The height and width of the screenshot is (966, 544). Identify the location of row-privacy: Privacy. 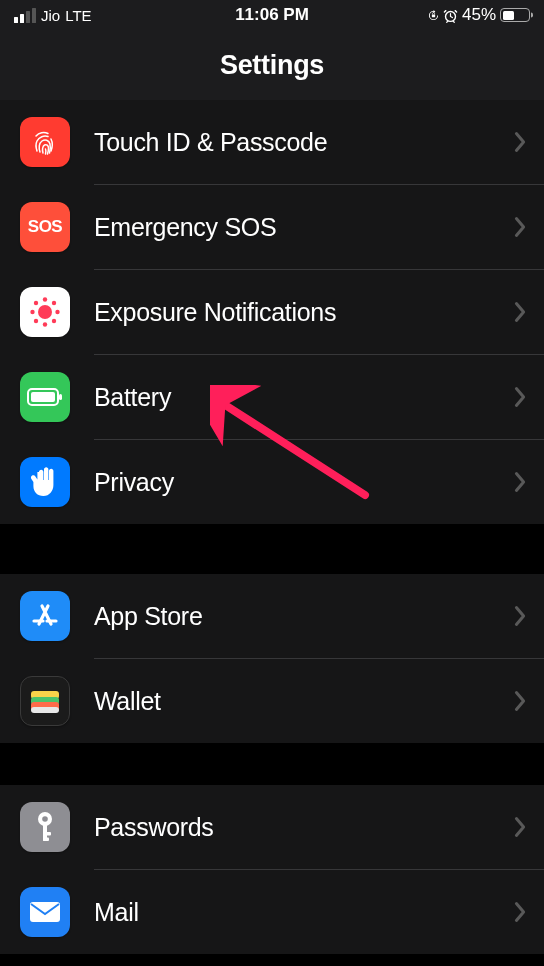
(282, 482).